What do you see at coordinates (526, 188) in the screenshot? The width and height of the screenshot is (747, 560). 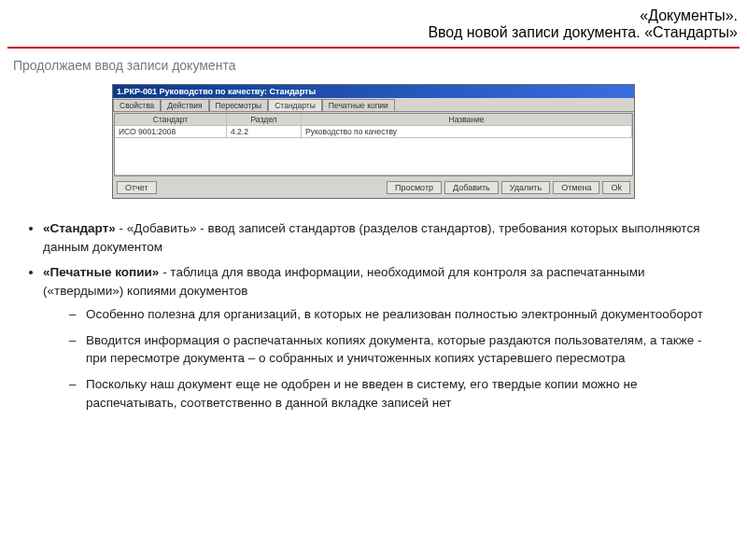 I see `delete-button: Удалить` at bounding box center [526, 188].